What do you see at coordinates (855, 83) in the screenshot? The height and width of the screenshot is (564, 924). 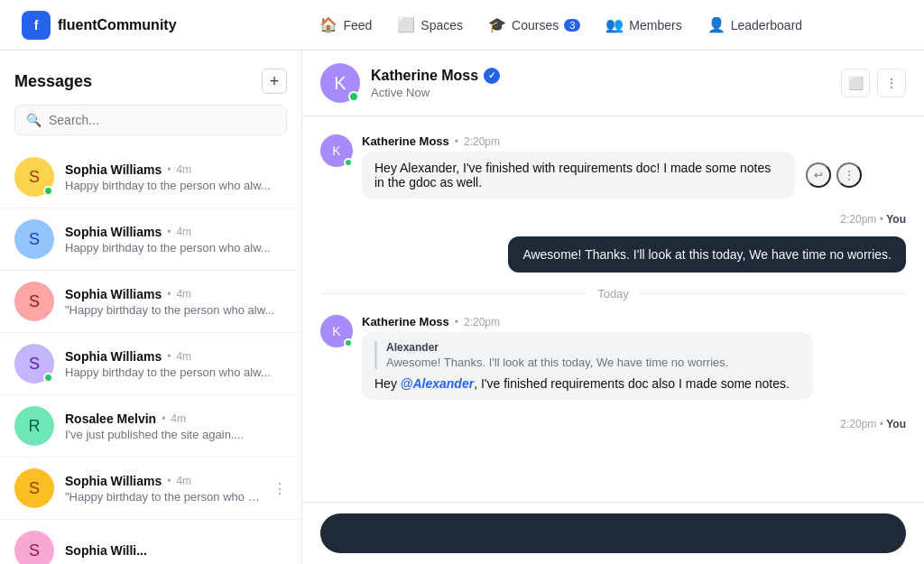 I see `layout-icon: ⬜` at bounding box center [855, 83].